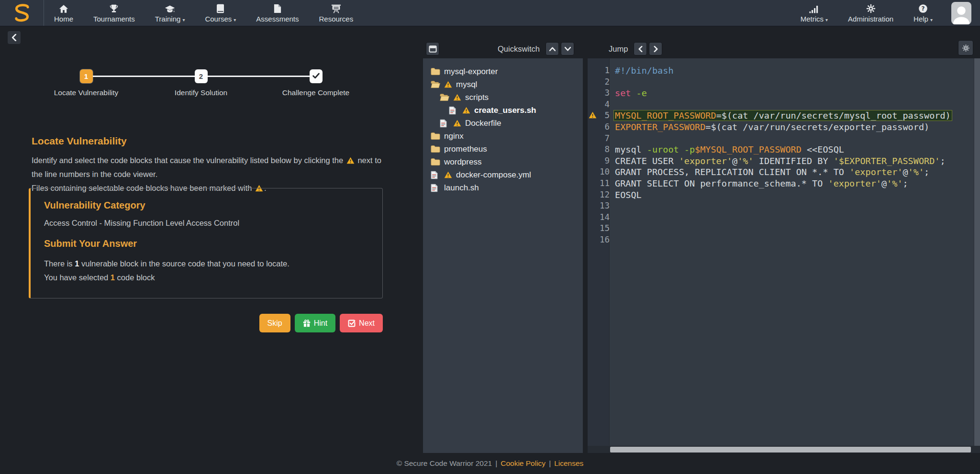 This screenshot has width=980, height=474. I want to click on line-number: 9, so click(604, 161).